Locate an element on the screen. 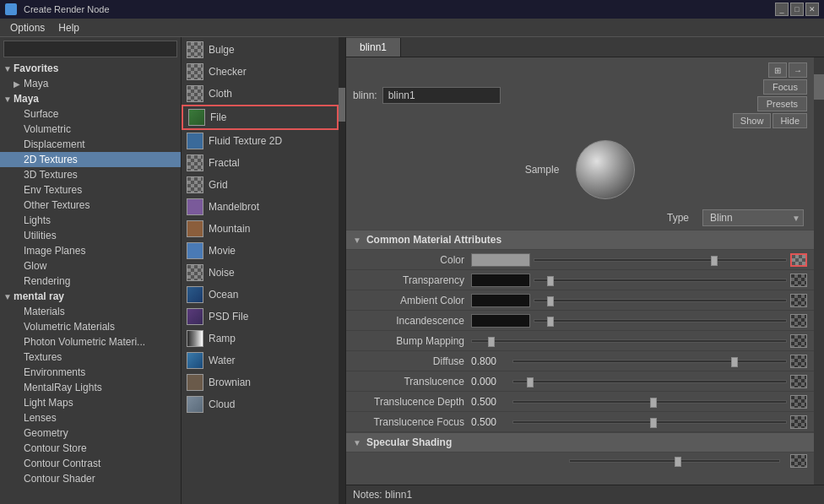 Image resolution: width=824 pixels, height=504 pixels. type-select: Blinn Lambert Phong PhongE is located at coordinates (753, 218).